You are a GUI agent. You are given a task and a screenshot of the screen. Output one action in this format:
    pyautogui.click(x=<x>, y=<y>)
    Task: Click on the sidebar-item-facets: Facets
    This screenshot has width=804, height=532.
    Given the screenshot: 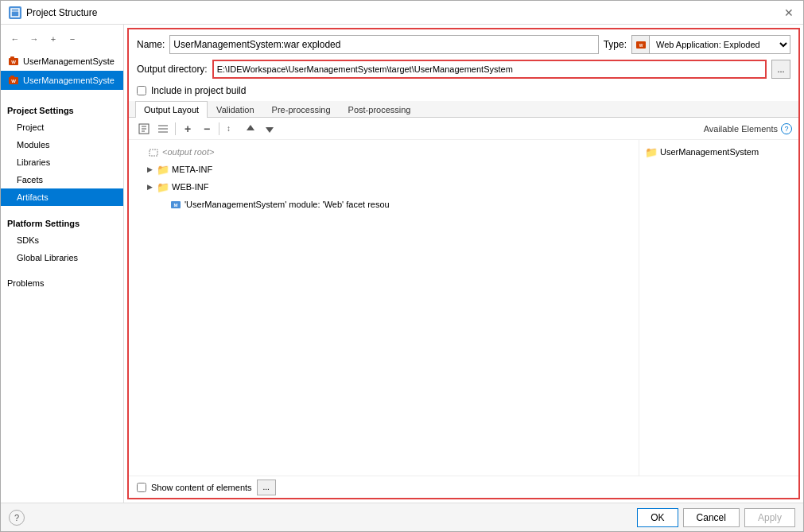 What is the action you would take?
    pyautogui.click(x=62, y=180)
    